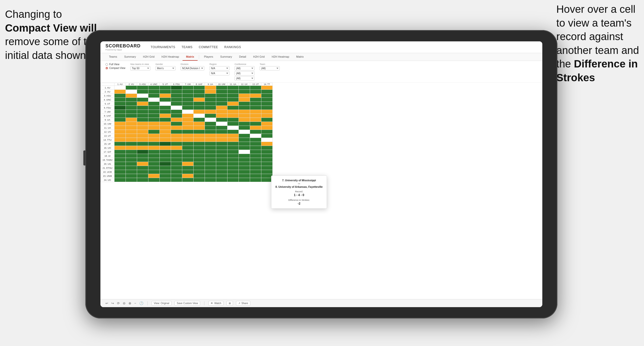 The image size is (644, 346). Describe the element at coordinates (190, 57) in the screenshot. I see `tab-matrix-left: Matrix` at that location.